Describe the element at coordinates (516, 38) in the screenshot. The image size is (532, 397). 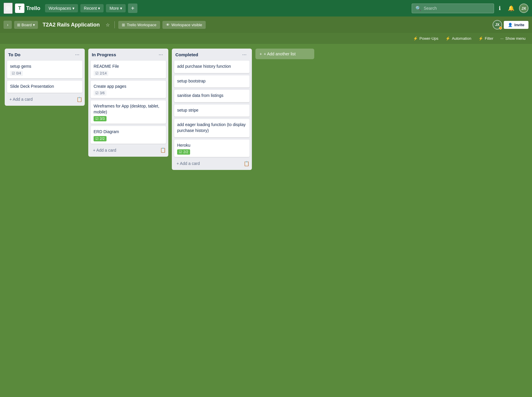
I see `show-menu-label: Show menu` at that location.